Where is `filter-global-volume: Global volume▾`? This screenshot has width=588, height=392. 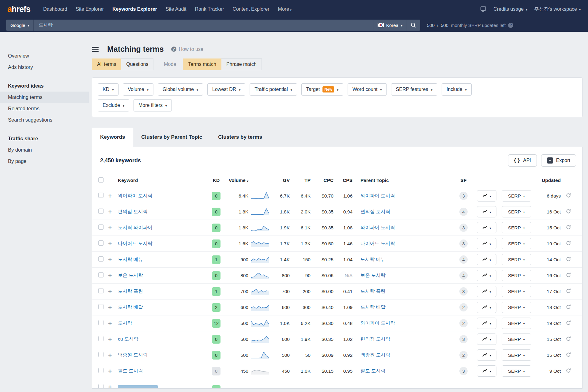 filter-global-volume: Global volume▾ is located at coordinates (180, 89).